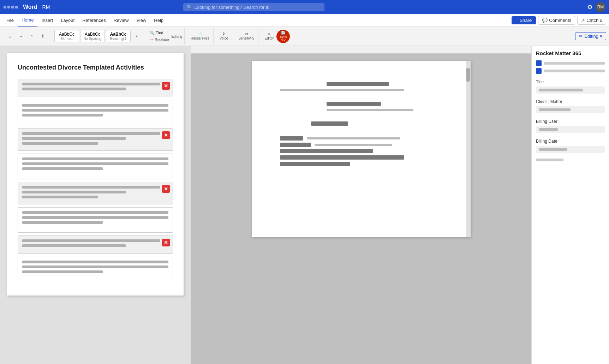  I want to click on share-label: Share, so click(526, 20).